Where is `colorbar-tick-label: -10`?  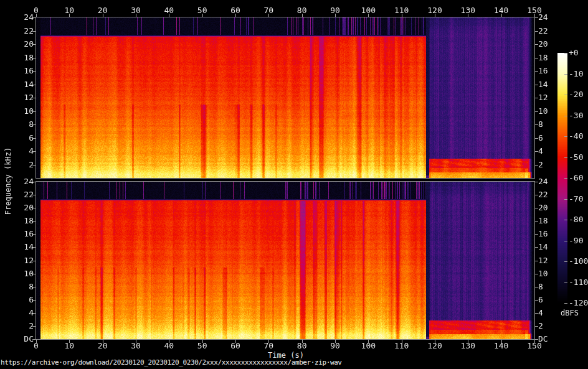 colorbar-tick-label: -10 is located at coordinates (576, 73).